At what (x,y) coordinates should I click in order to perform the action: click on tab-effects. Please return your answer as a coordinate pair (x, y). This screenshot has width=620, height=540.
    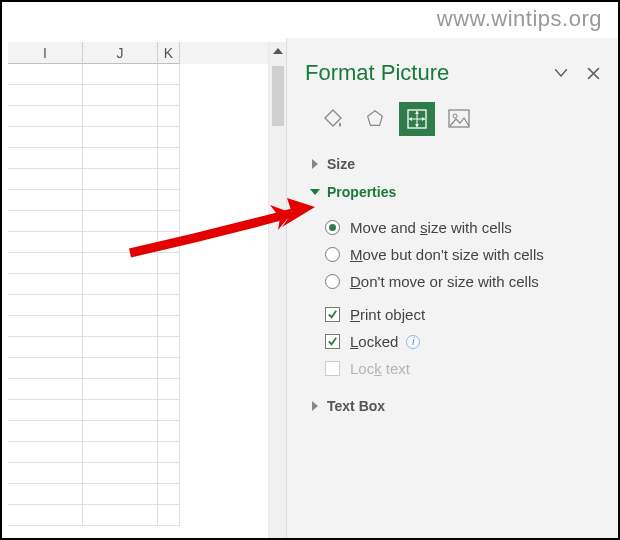
    Looking at the image, I should click on (375, 119).